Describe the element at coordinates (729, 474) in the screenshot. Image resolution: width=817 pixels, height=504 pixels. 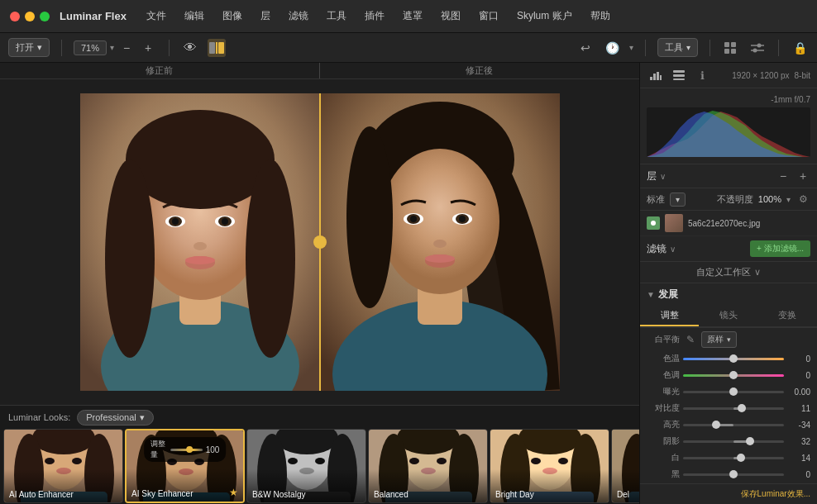
I see `slider-row-black: 黑 0` at that location.